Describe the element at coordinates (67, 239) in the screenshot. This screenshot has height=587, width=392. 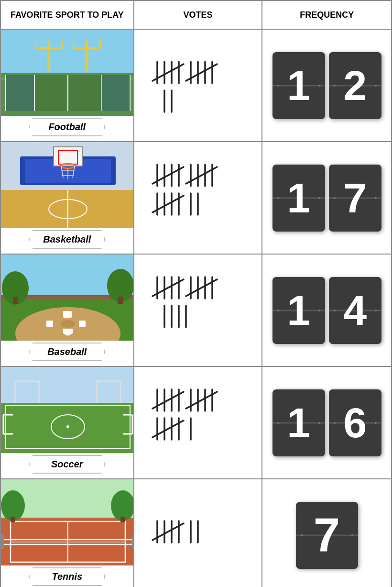
I see `sport-label-basketball: Basketball` at that location.